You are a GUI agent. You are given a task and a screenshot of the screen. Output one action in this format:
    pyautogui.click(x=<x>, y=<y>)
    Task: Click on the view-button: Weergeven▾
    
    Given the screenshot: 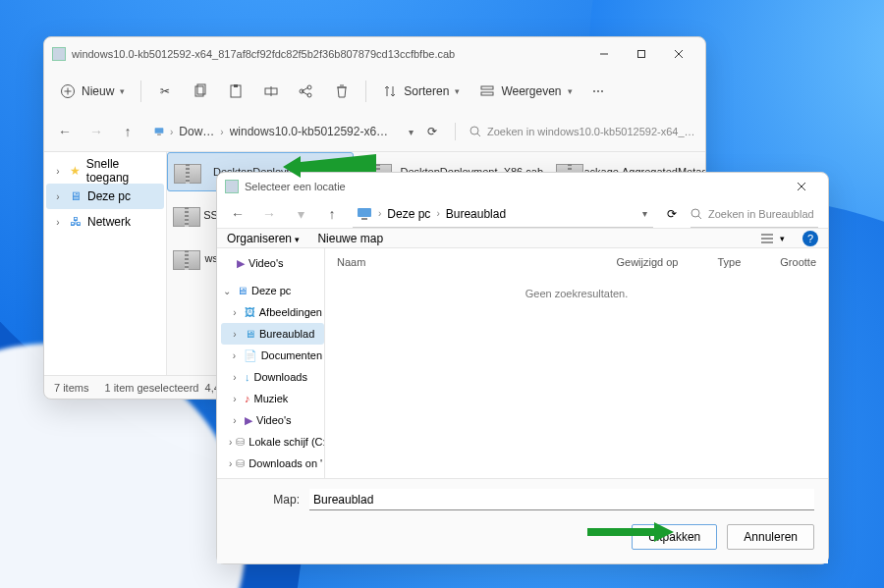 What is the action you would take?
    pyautogui.click(x=525, y=91)
    